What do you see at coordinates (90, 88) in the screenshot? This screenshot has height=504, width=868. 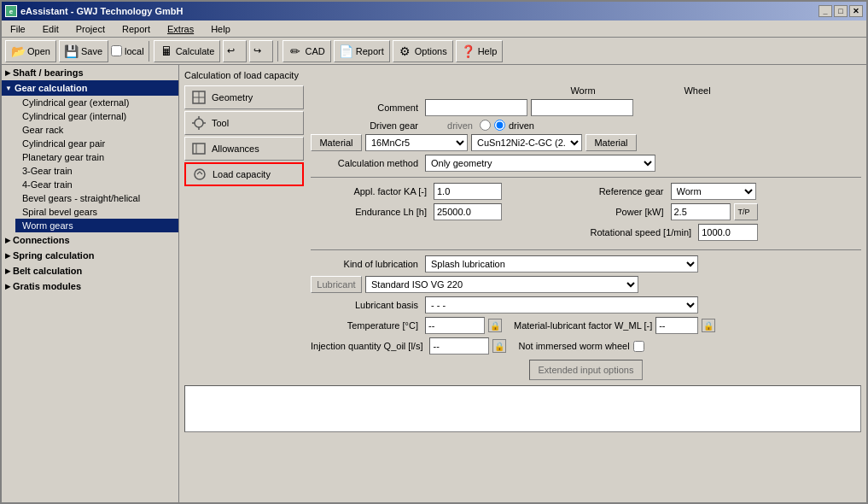 I see `sidebar-group-gear: ▼ Gear calculation` at bounding box center [90, 88].